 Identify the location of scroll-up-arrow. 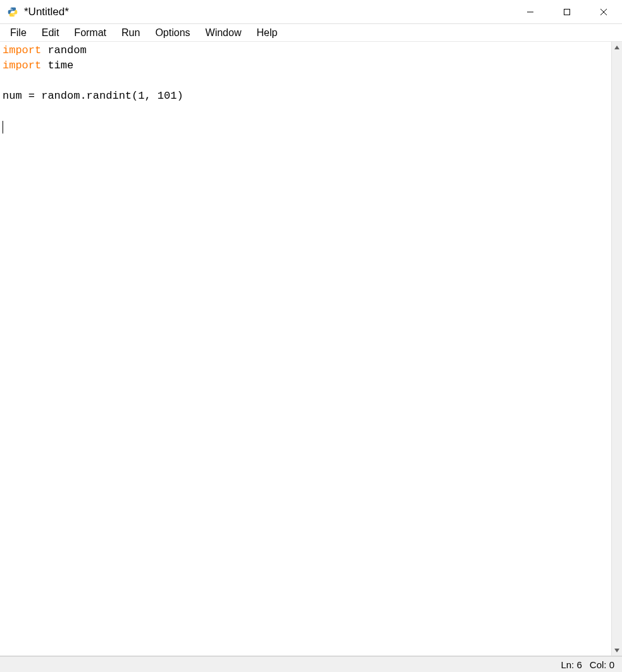
(617, 47).